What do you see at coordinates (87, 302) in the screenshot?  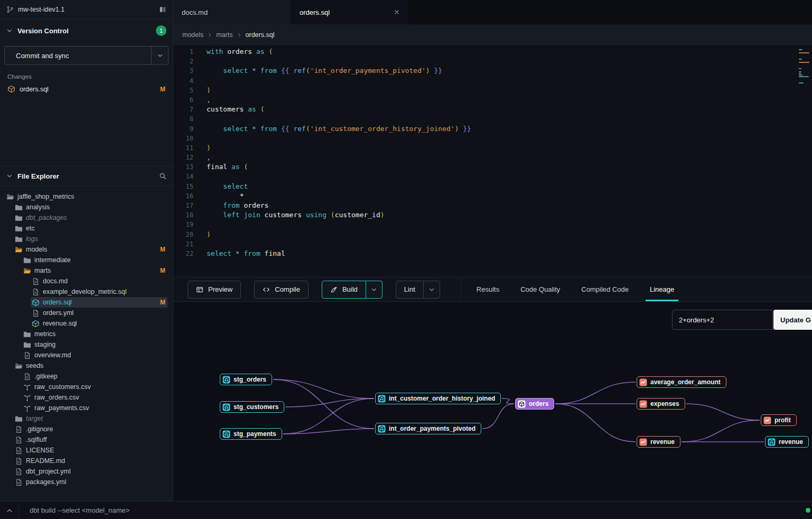 I see `tree-item-orders-sql: orders.sqlM` at bounding box center [87, 302].